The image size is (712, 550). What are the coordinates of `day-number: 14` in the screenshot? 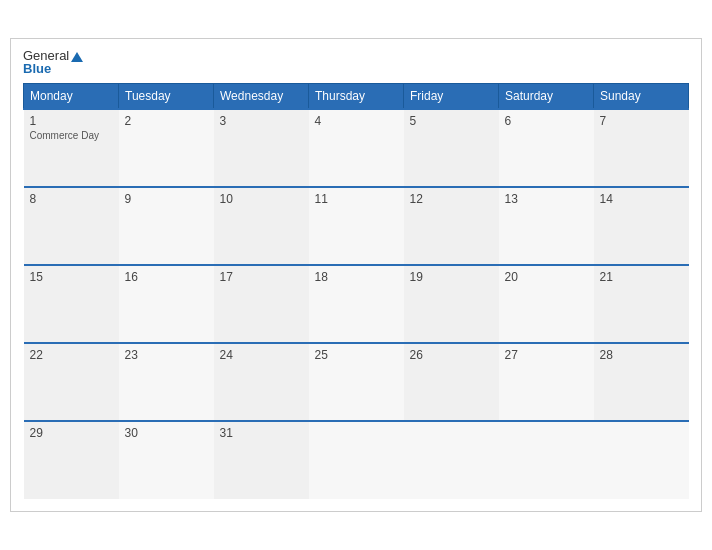 It's located at (642, 199).